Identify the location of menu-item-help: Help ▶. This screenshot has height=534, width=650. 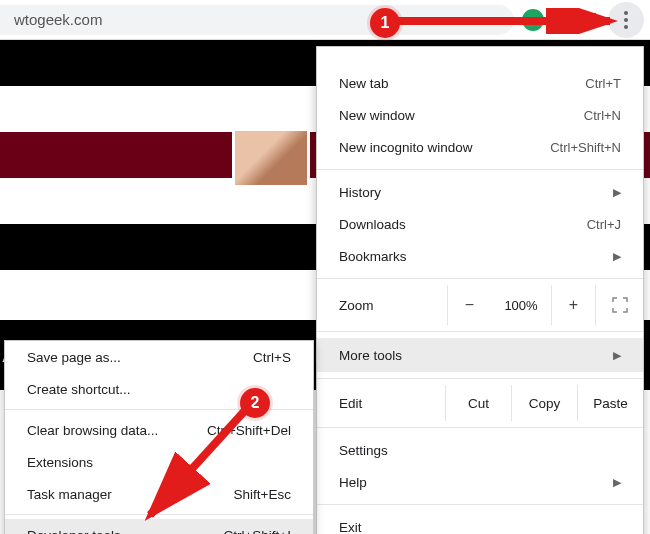
(480, 482).